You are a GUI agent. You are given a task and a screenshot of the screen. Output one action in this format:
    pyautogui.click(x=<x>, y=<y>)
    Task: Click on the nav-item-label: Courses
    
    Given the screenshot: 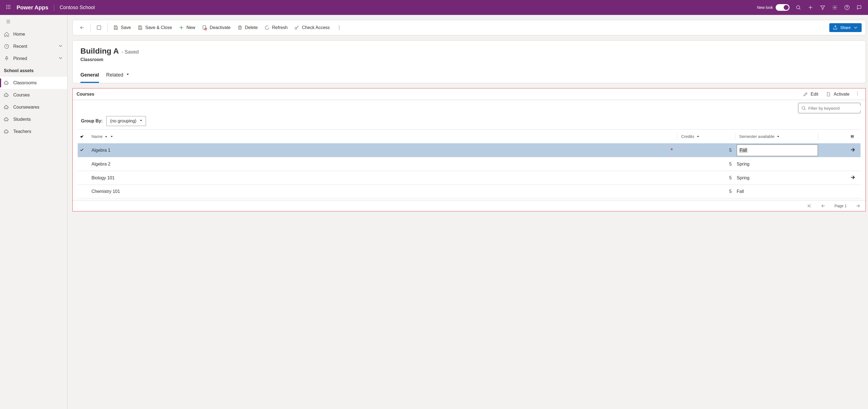 What is the action you would take?
    pyautogui.click(x=22, y=95)
    